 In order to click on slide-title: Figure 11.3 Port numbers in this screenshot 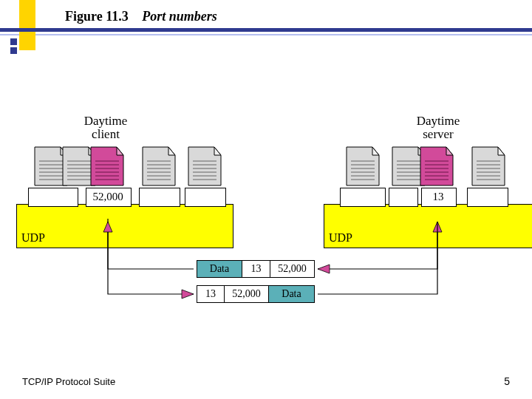, I will do `click(141, 16)`.